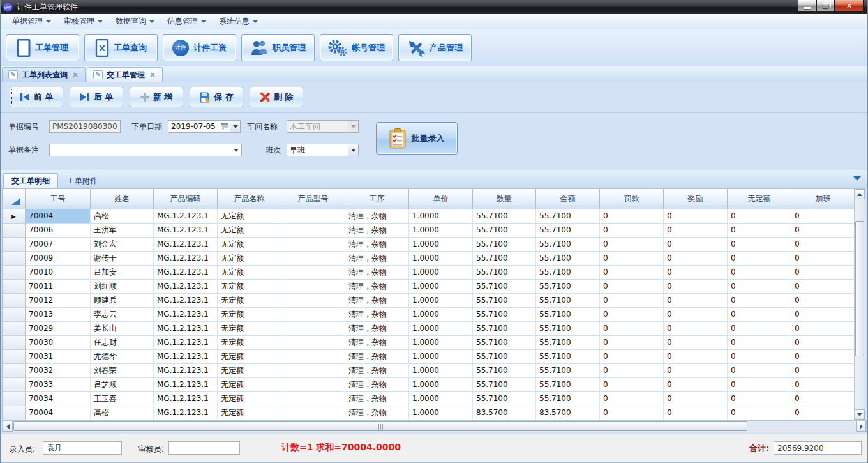 This screenshot has width=868, height=463. I want to click on scroll-down-button, so click(860, 414).